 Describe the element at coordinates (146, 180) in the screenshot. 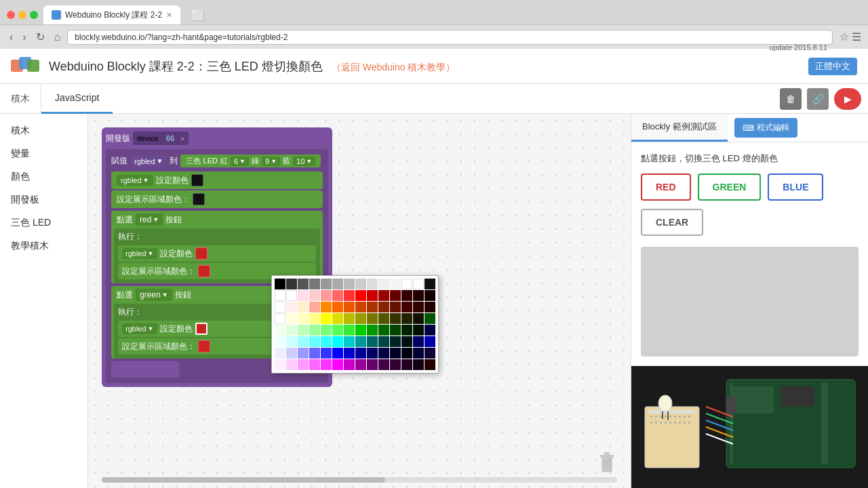

I see `rgbled-ref-dropdown-1: ▼` at that location.